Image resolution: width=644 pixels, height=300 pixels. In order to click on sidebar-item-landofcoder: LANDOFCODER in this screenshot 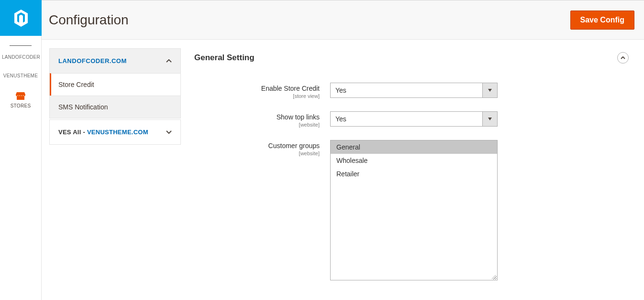, I will do `click(21, 55)`.